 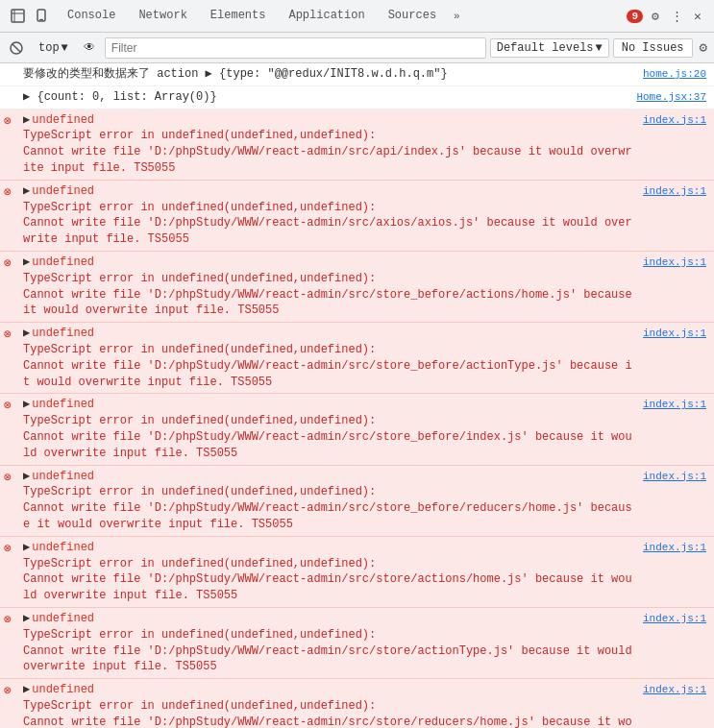 What do you see at coordinates (49, 48) in the screenshot?
I see `top-label: top` at bounding box center [49, 48].